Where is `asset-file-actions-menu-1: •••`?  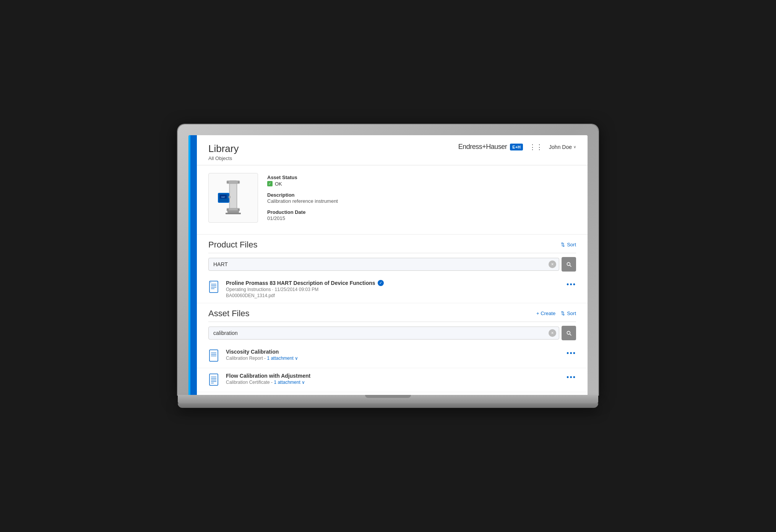
asset-file-actions-menu-1: ••• is located at coordinates (571, 353).